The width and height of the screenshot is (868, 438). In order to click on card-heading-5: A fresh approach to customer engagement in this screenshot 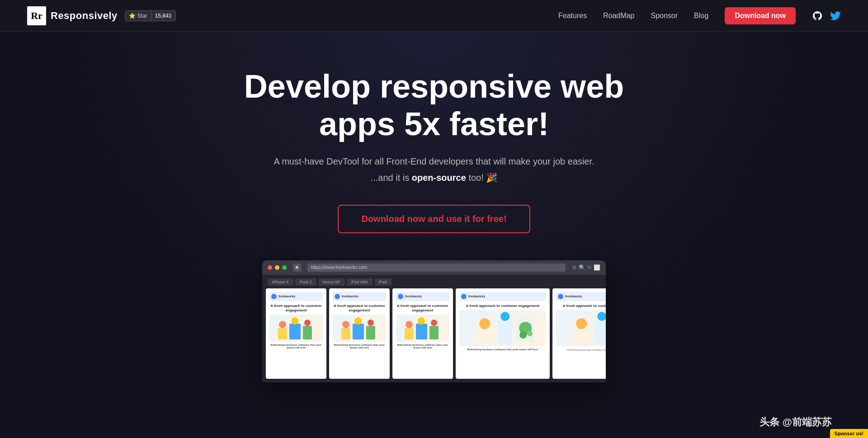, I will do `click(581, 306)`.